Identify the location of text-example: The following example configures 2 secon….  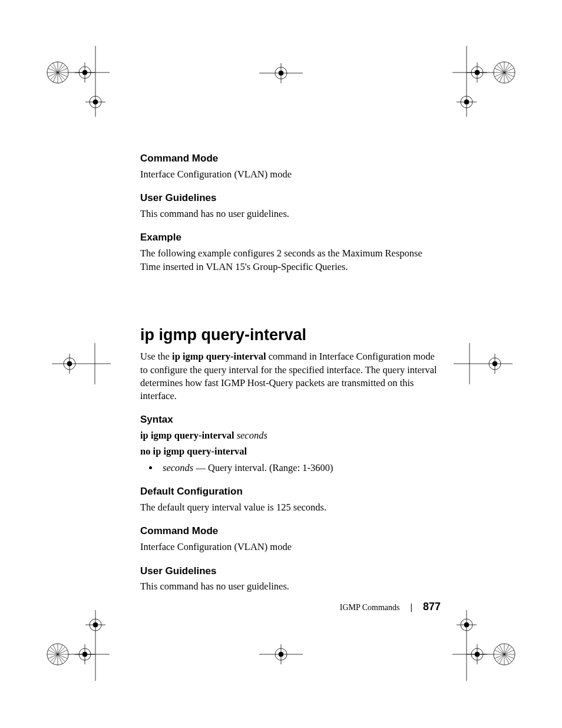
(290, 261).